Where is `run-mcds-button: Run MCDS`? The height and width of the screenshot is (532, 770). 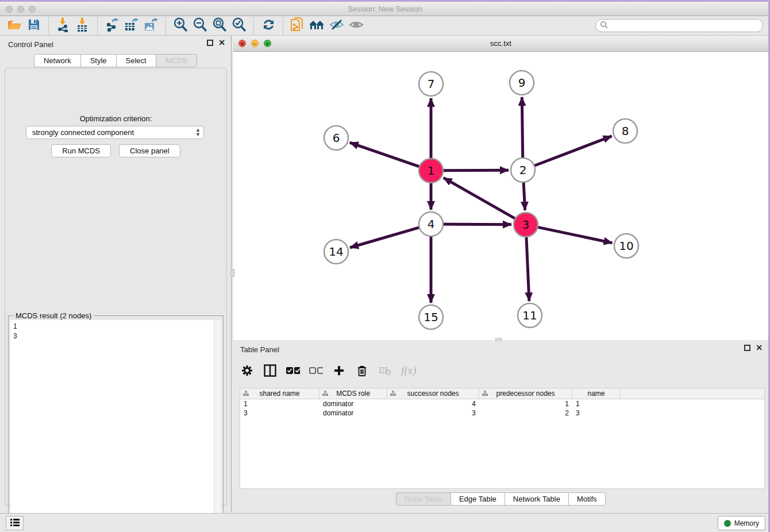 run-mcds-button: Run MCDS is located at coordinates (81, 151).